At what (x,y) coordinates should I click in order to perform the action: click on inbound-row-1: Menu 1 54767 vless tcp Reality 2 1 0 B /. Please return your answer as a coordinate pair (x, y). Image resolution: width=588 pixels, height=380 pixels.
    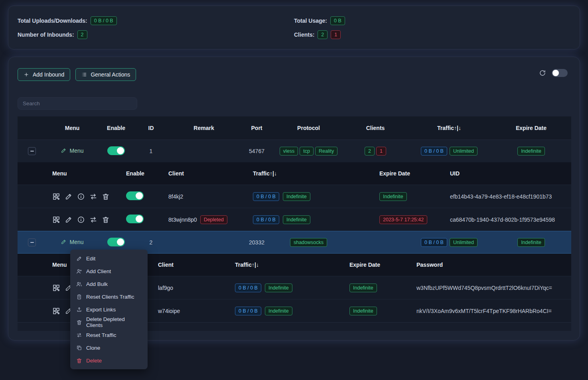
    Looking at the image, I should click on (294, 151).